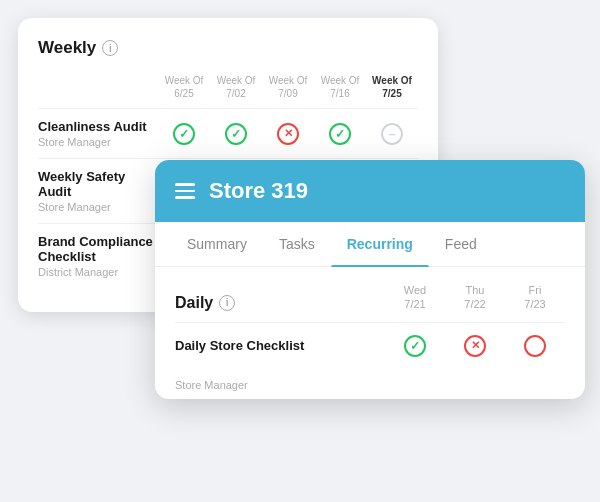  I want to click on daily-role: Store Manager, so click(370, 383).